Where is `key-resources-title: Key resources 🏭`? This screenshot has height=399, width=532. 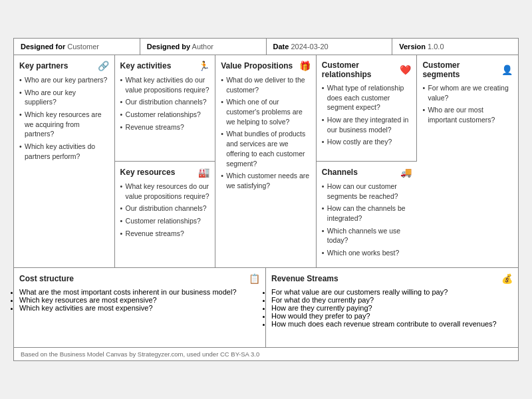
key-resources-title: Key resources 🏭 is located at coordinates (165, 172).